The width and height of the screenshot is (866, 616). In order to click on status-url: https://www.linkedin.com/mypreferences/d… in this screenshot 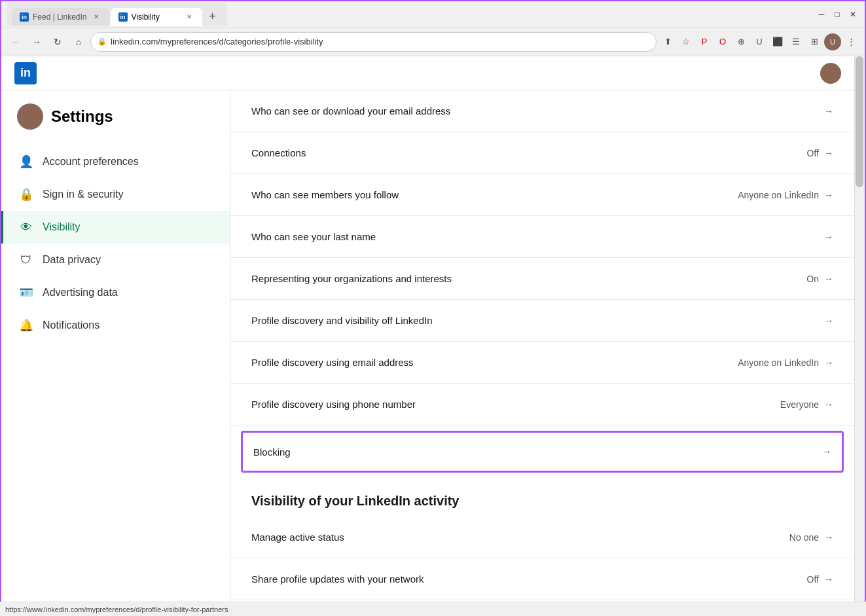, I will do `click(117, 609)`.